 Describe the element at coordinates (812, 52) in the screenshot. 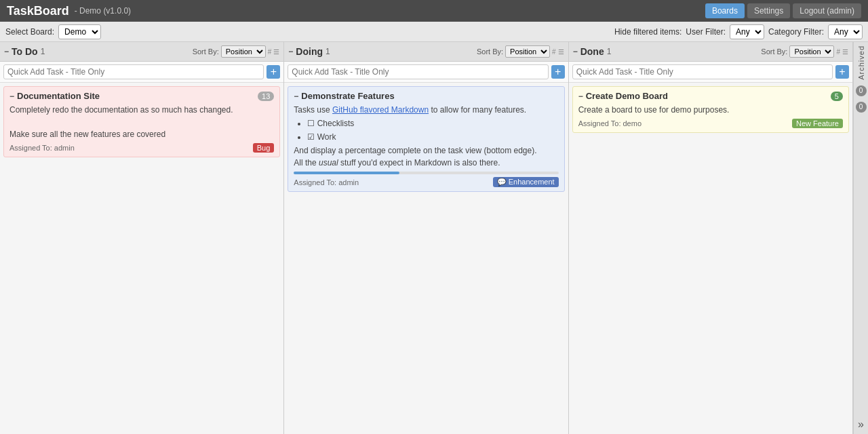

I see `sort-select-done: Position` at that location.